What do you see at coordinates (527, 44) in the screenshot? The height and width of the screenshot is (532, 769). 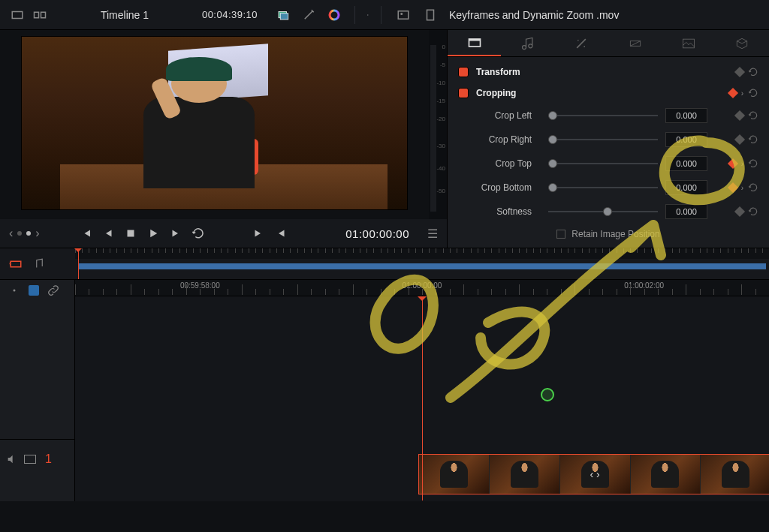 I see `inspector-tab-audio` at bounding box center [527, 44].